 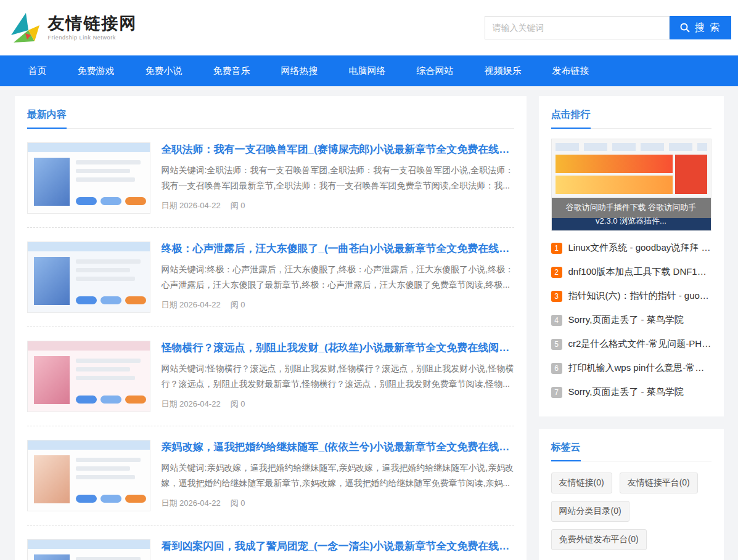 What do you see at coordinates (631, 506) in the screenshot?
I see `tag-cloud: 友情链接(0) 友情链接平台(0) 网站分类目录(0) 免费外链发布平台(0)` at bounding box center [631, 506].